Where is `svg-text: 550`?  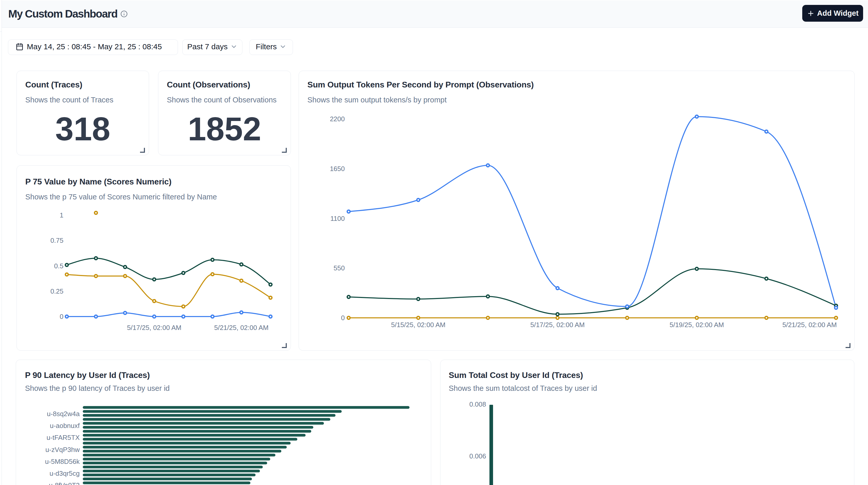
svg-text: 550 is located at coordinates (339, 268).